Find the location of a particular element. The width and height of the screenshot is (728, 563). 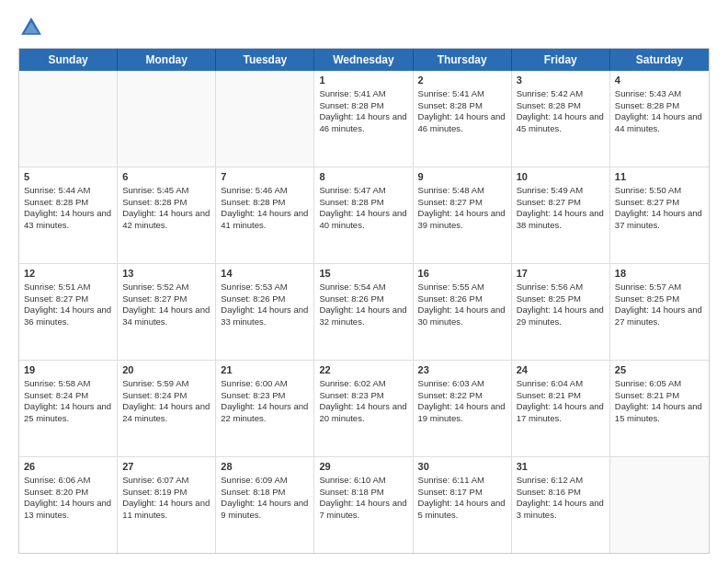

calendar-cell-1-5: 10Sunrise: 5:49 AM Sunset: 8:27 PM Dayli… is located at coordinates (561, 215).